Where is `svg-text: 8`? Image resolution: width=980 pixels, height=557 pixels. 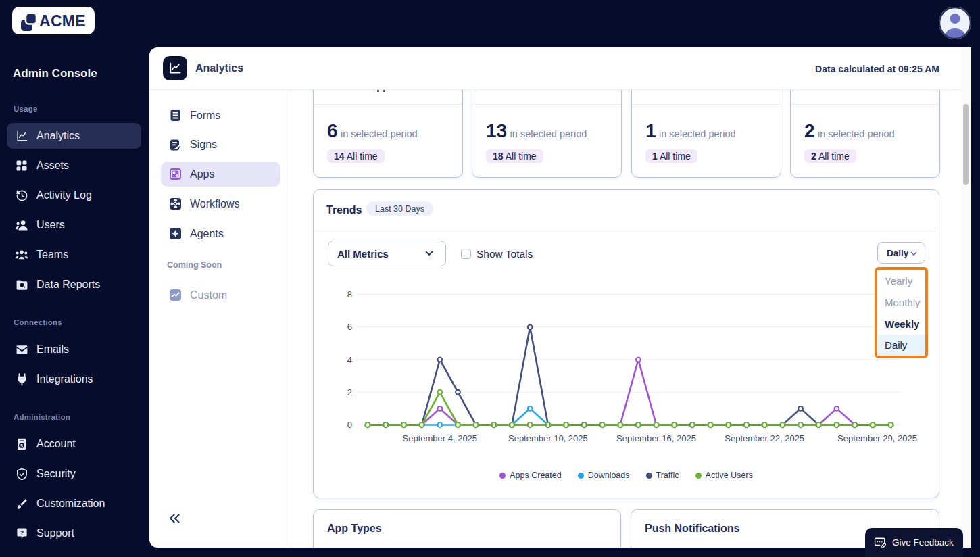
svg-text: 8 is located at coordinates (350, 295).